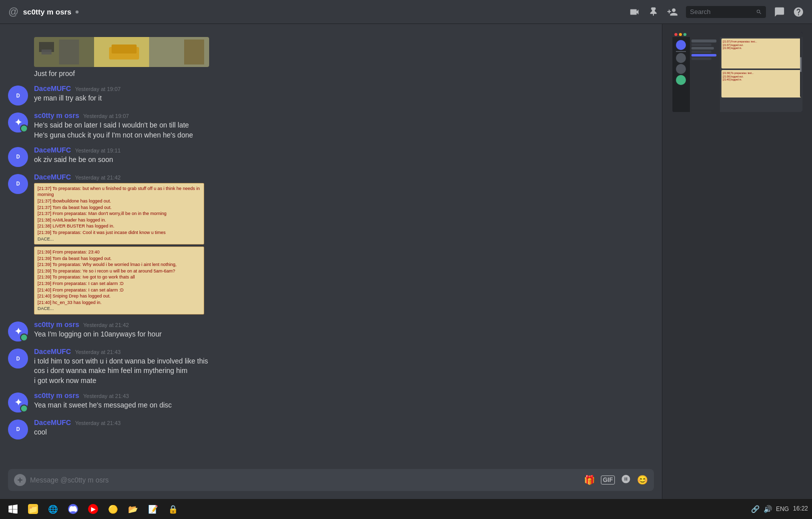 The width and height of the screenshot is (812, 519). Describe the element at coordinates (173, 509) in the screenshot. I see `security-icon: 🔒` at that location.